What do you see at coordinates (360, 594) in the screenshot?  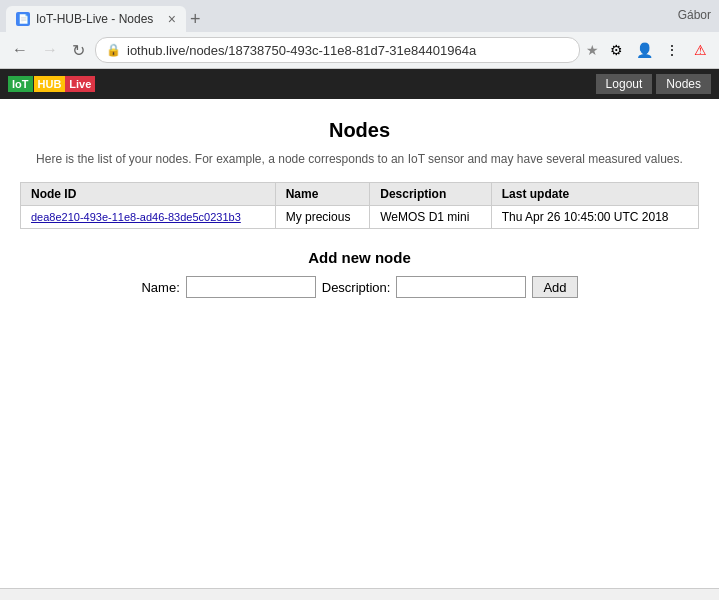 I see `scrollbar-bottom` at bounding box center [360, 594].